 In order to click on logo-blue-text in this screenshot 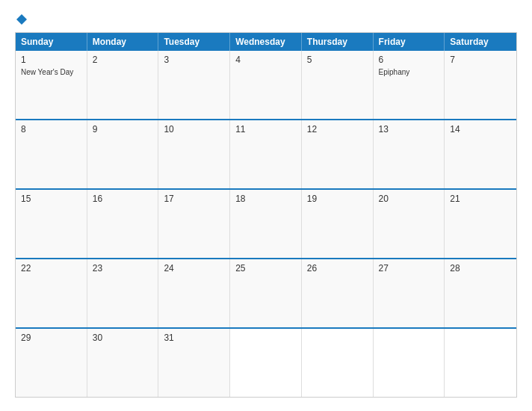, I will do `click(21, 19)`.